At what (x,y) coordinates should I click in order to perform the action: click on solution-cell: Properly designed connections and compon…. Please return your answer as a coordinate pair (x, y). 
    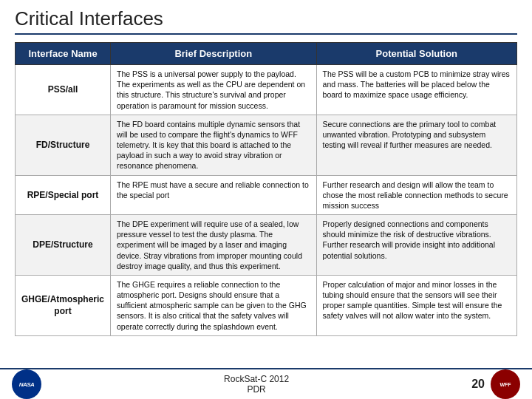
    Looking at the image, I should click on (417, 245).